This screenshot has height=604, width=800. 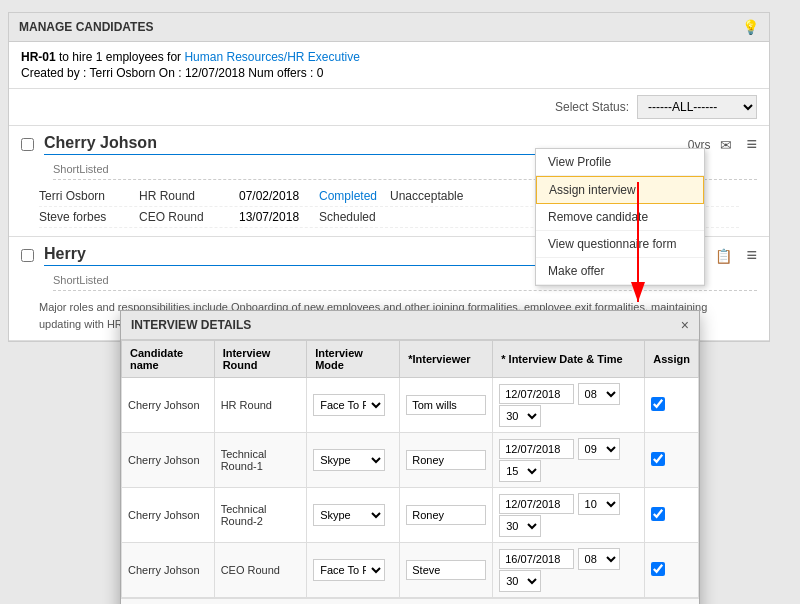 I want to click on num-offers: 0, so click(x=320, y=73).